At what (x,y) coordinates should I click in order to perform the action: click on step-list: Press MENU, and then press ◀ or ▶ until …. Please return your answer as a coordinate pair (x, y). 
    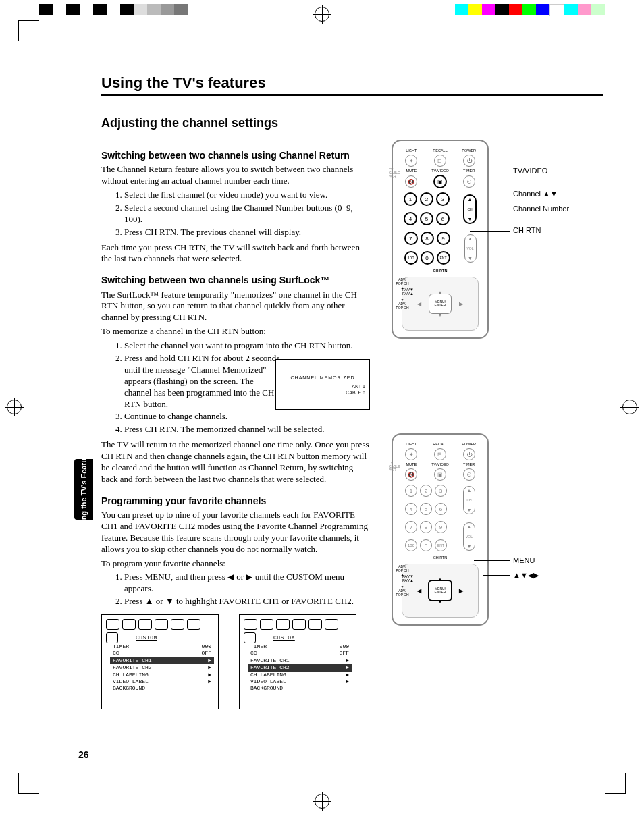
    Looking at the image, I should click on (236, 590).